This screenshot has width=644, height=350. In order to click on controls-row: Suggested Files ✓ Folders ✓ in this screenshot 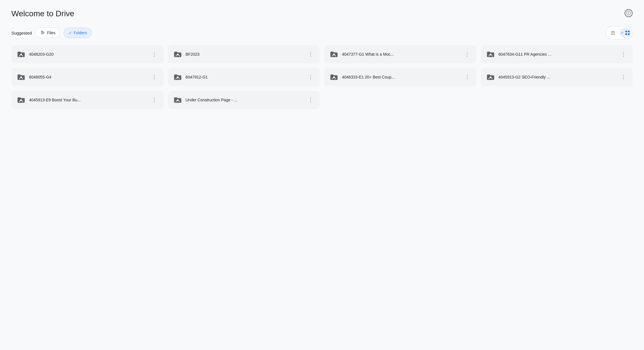, I will do `click(322, 33)`.